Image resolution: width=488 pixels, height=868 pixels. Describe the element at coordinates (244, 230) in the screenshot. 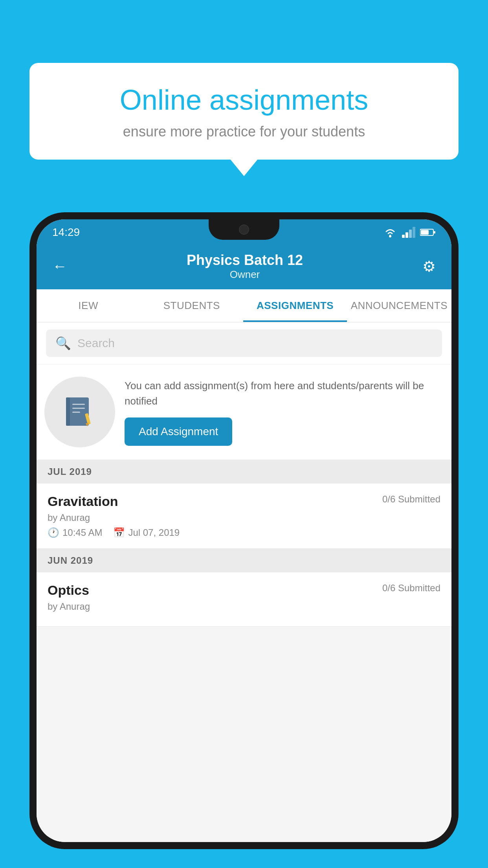

I see `phone-notch` at that location.